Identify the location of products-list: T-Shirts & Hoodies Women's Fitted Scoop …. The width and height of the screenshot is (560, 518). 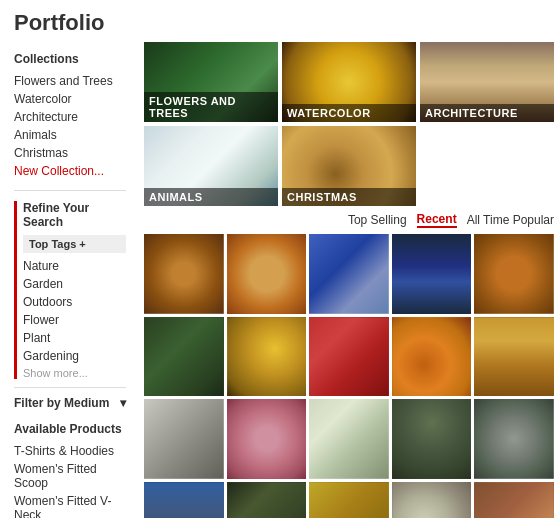
(70, 480).